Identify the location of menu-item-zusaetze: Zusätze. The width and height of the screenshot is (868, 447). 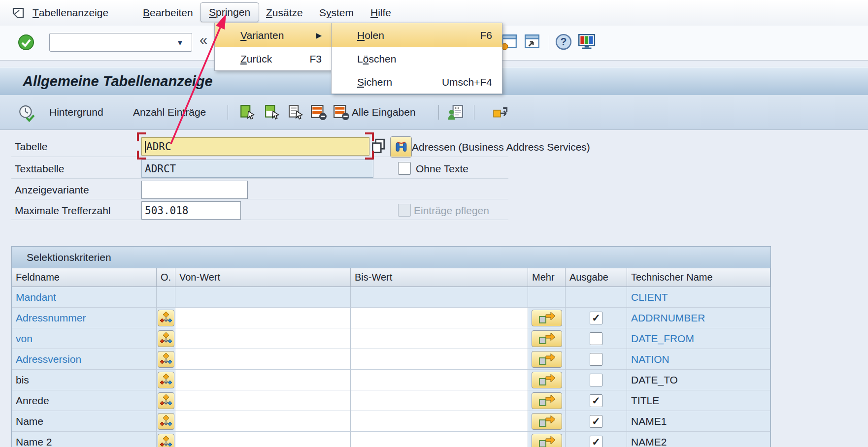
(285, 13).